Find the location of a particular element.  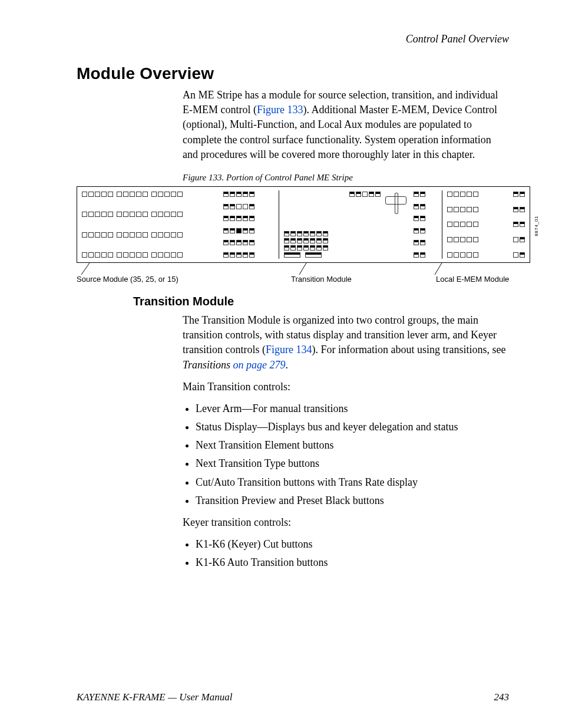

figure-id-label: 8874_01 is located at coordinates (536, 226).